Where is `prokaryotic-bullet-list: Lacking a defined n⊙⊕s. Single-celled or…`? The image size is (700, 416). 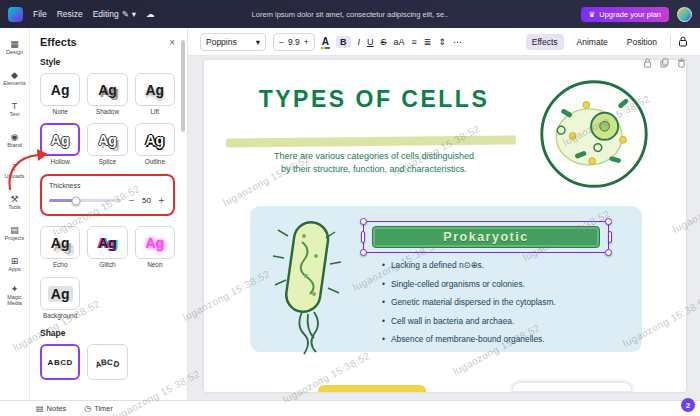 prokaryotic-bullet-list: Lacking a defined n⊙⊕s. Single-celled or… is located at coordinates (510, 306).